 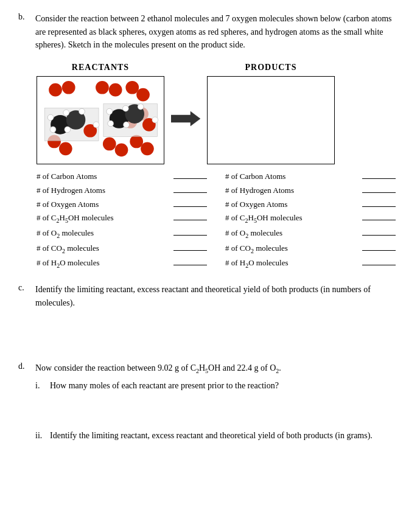 I want to click on part-b-letter: b., so click(x=27, y=17).